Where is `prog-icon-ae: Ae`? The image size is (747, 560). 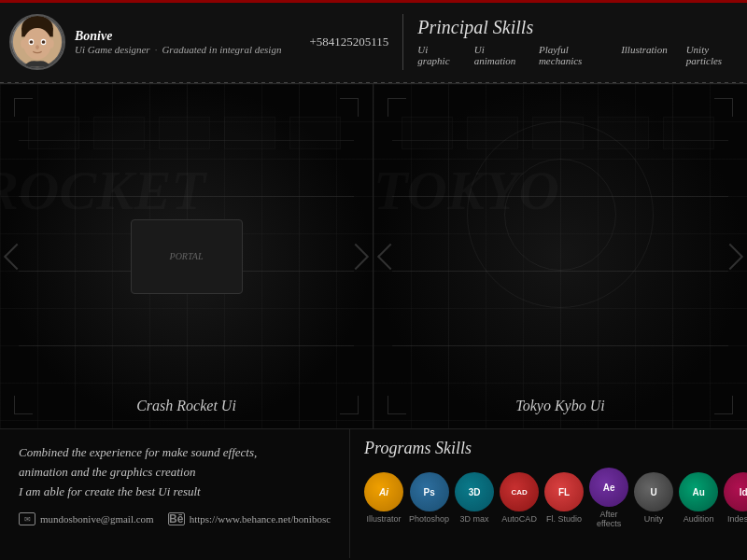
prog-icon-ae: Ae is located at coordinates (609, 487).